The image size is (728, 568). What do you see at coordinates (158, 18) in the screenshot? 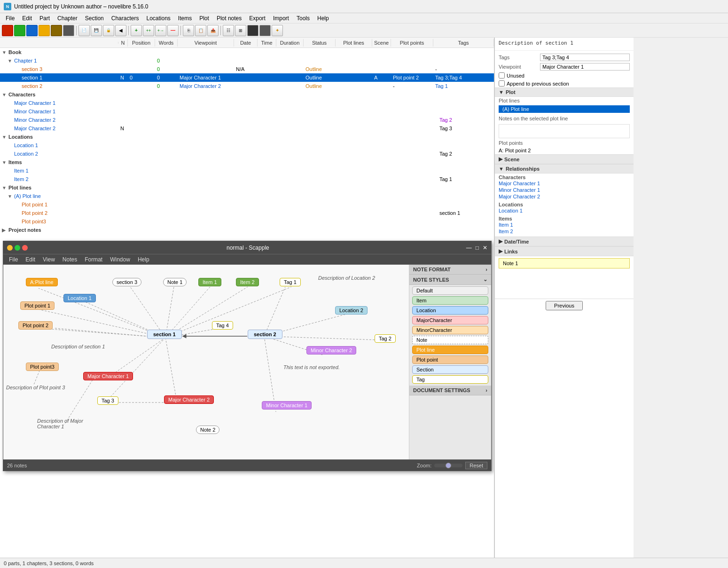
I see `menu-item-locations: Locations` at bounding box center [158, 18].